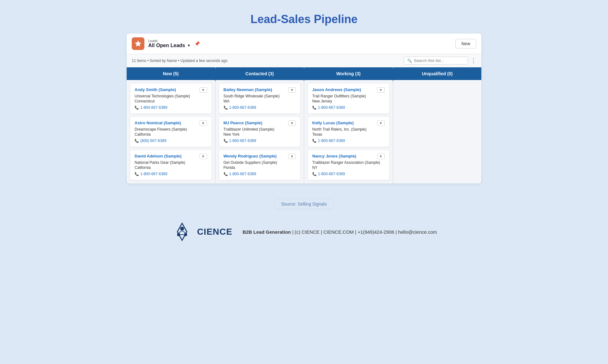 Image resolution: width=608 pixels, height=364 pixels. What do you see at coordinates (158, 123) in the screenshot?
I see `card-name: Astro Nomical (Sample)` at bounding box center [158, 123].